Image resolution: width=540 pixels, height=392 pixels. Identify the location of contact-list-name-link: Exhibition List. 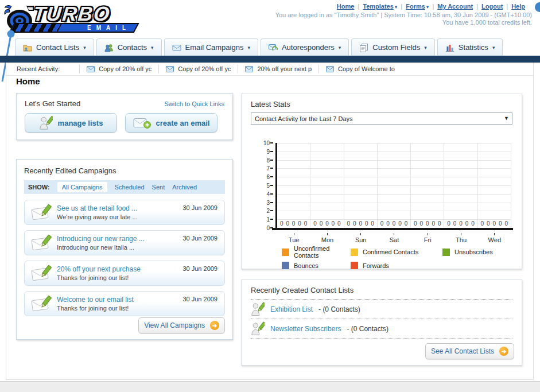
(292, 309).